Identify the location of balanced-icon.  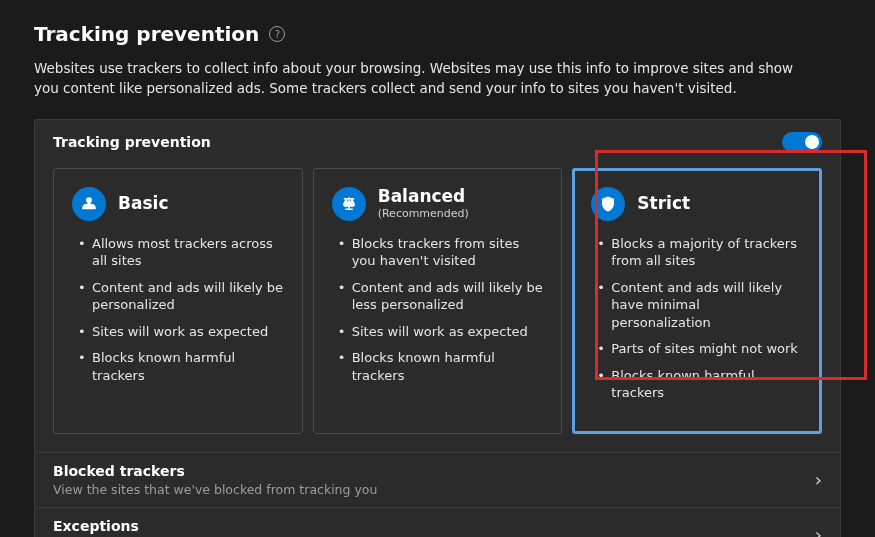
(349, 204).